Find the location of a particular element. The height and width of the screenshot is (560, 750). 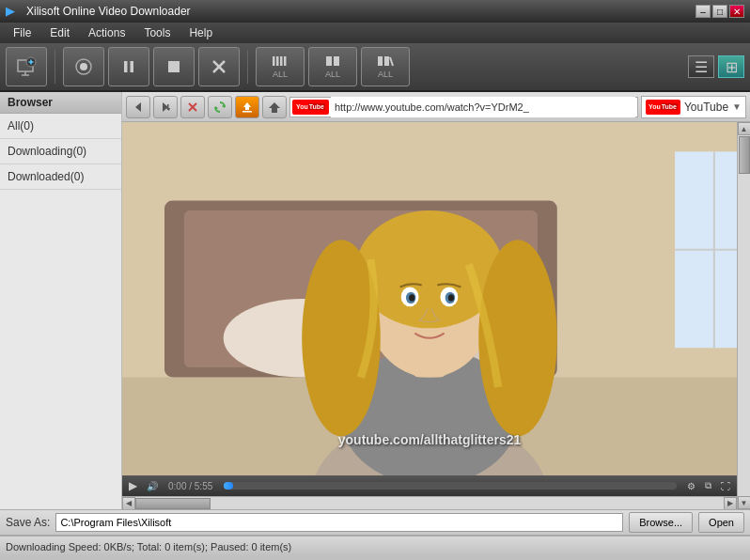

horizontal-scrollbar: ◀ ▶ is located at coordinates (430, 503).